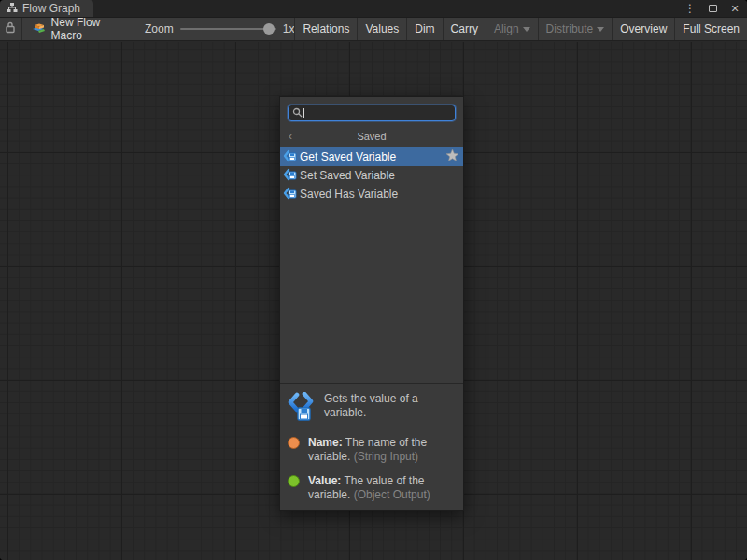  I want to click on zoom-slider, so click(228, 29).